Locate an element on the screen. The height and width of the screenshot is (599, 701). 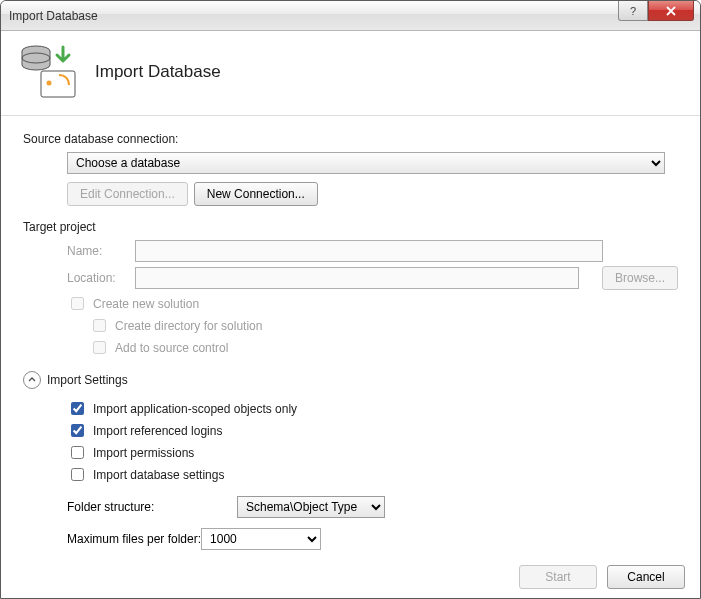
new-connection-button: New Connection... is located at coordinates (256, 194).